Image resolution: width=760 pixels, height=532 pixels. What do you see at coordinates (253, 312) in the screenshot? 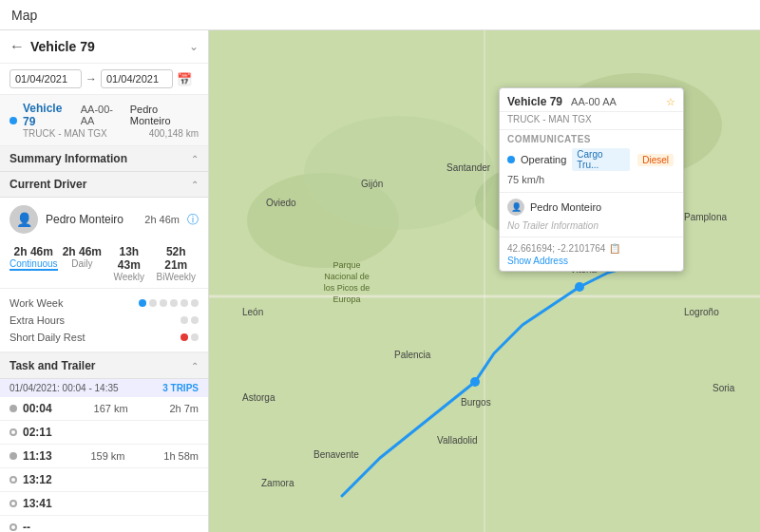
I see `svg-text: León` at bounding box center [253, 312].